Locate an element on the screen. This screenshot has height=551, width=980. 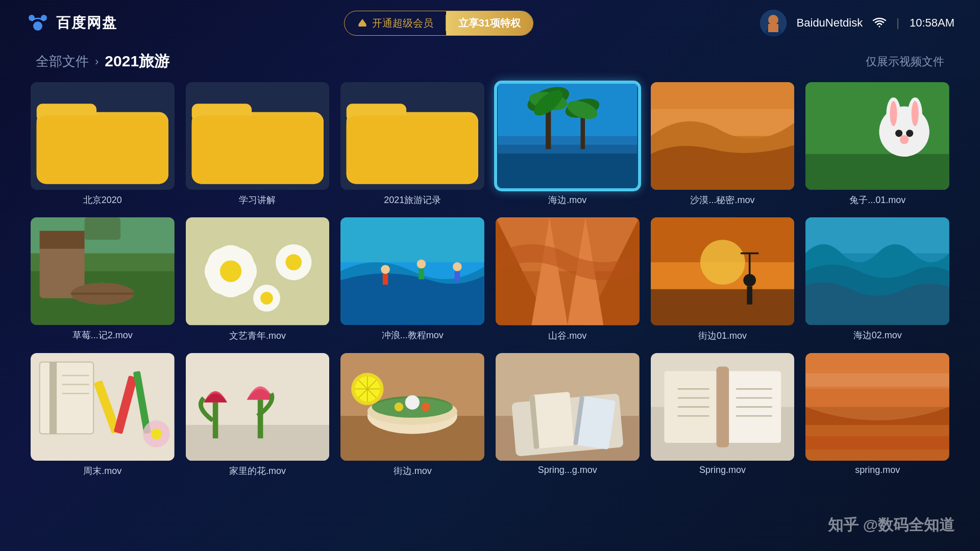
header: 百度网盘 开通超级会员 立享31项特权 BaiduNetdisk is located at coordinates (490, 23).